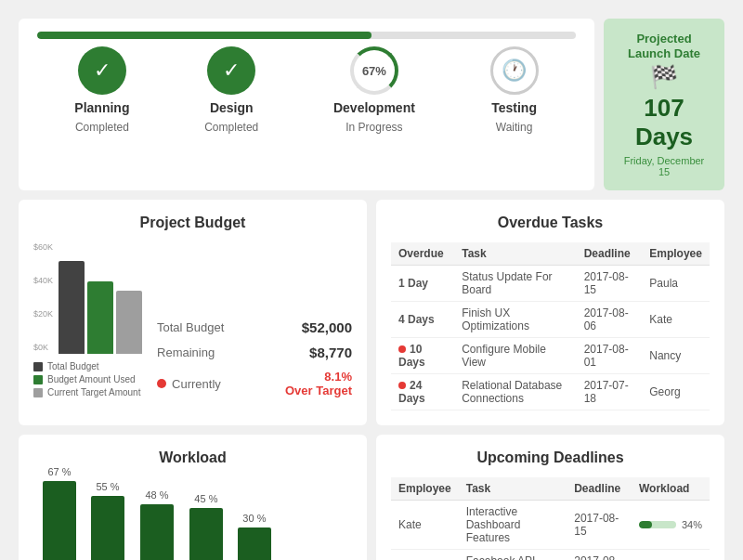  Describe the element at coordinates (599, 526) in the screenshot. I see `dl-deadline-kate: 2017-08-15` at that location.